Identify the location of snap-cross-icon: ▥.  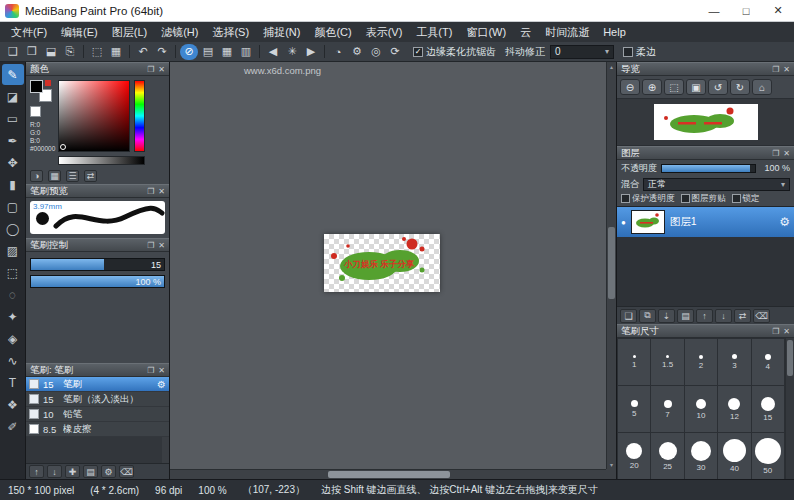
(246, 52).